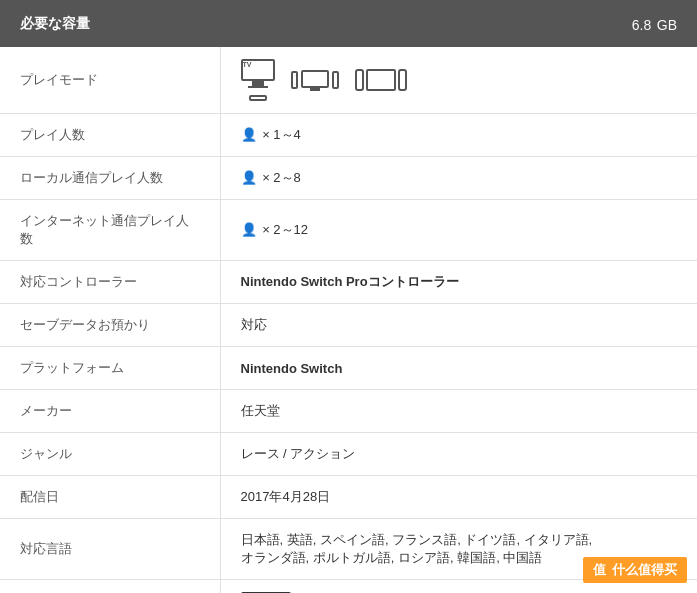  What do you see at coordinates (348, 230) in the screenshot?
I see `table-row: インターネット通信プレイ人数 👤 × 2～12` at bounding box center [348, 230].